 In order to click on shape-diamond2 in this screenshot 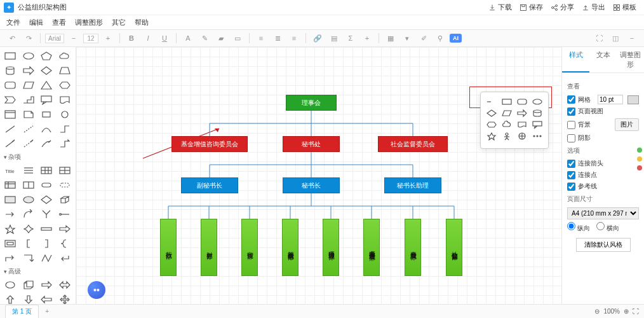, I will do `click(46, 200)`.